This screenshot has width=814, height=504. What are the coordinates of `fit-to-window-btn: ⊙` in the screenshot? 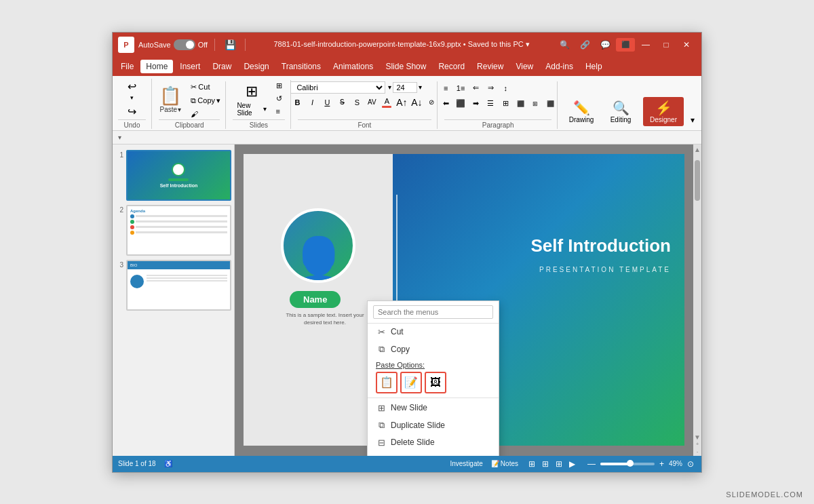 It's located at (691, 464).